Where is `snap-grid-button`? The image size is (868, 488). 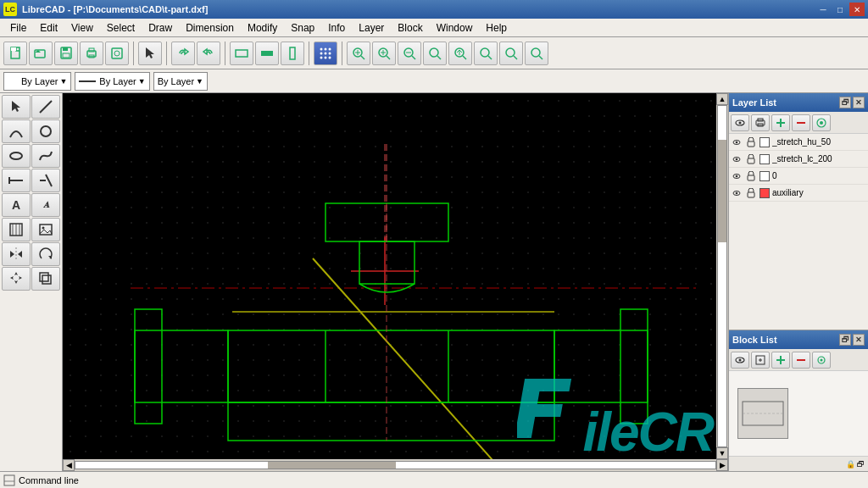
snap-grid-button is located at coordinates (326, 53).